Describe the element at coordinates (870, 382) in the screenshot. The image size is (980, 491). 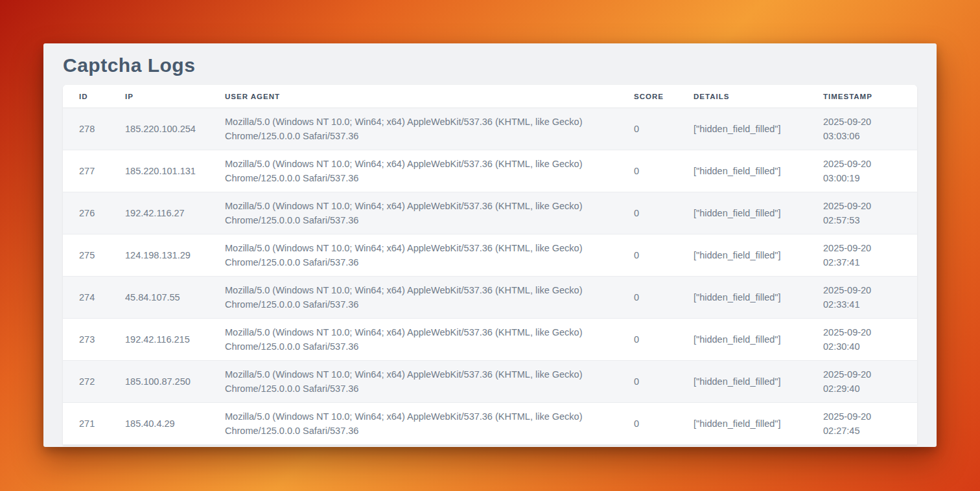
I see `cell-timestamp: 2025-09-20 02:29:40` at that location.